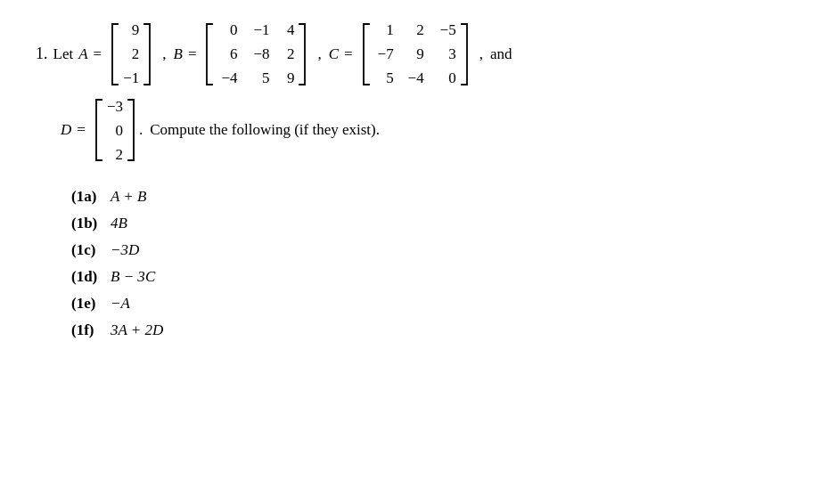 The image size is (836, 504). What do you see at coordinates (115, 131) in the screenshot?
I see `matrix-d-content: −3 0 2` at bounding box center [115, 131].